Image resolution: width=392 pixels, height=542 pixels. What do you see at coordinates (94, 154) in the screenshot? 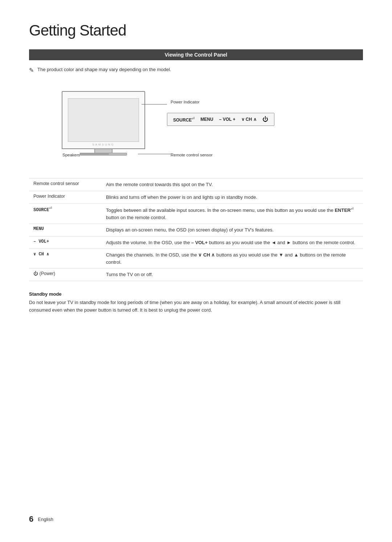
I see `speakers-line` at bounding box center [94, 154].